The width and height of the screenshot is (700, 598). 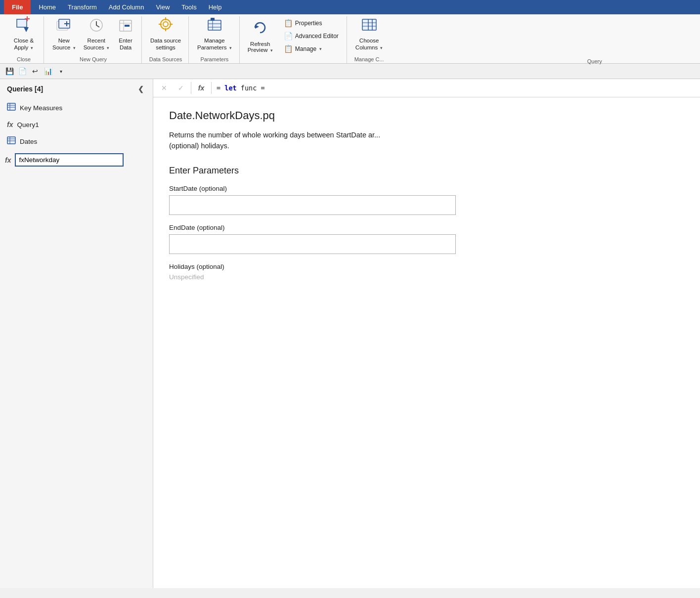 What do you see at coordinates (294, 40) in the screenshot?
I see `ribbon-group-query: RefreshPreview ▾ 📋 Properties 📄 Advanced…` at bounding box center [294, 40].